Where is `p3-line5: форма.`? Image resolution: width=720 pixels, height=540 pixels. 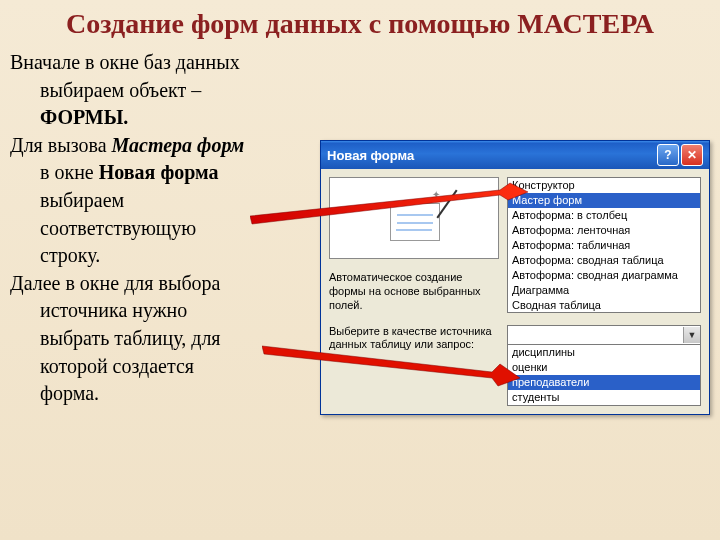 p3-line5: форма. is located at coordinates (160, 394).